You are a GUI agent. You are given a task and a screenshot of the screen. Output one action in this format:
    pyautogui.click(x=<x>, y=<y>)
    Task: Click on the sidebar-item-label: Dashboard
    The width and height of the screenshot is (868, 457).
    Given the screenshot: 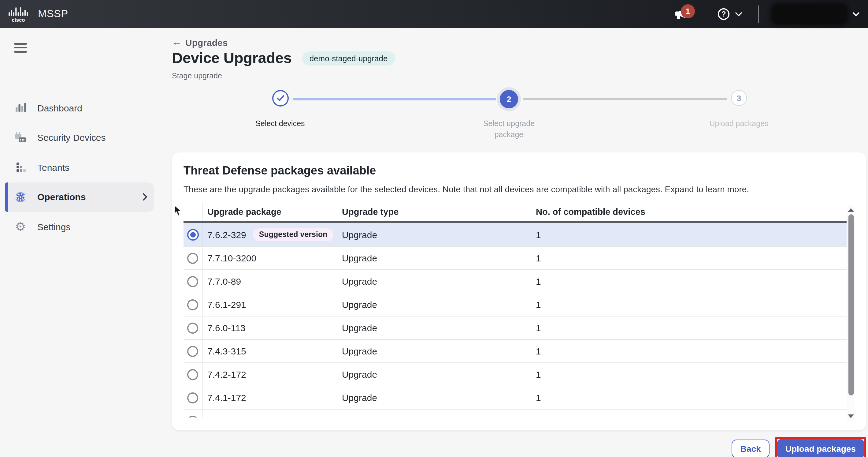 What is the action you would take?
    pyautogui.click(x=60, y=108)
    